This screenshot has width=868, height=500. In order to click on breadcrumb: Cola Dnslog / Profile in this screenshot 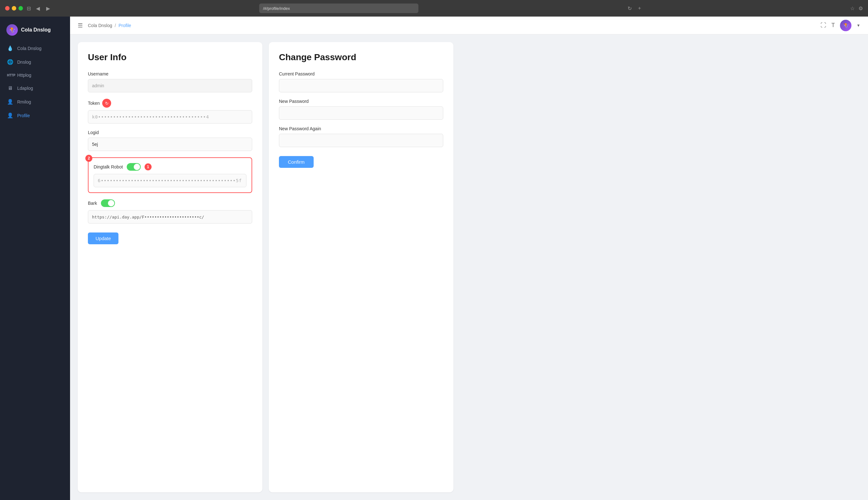, I will do `click(110, 25)`.